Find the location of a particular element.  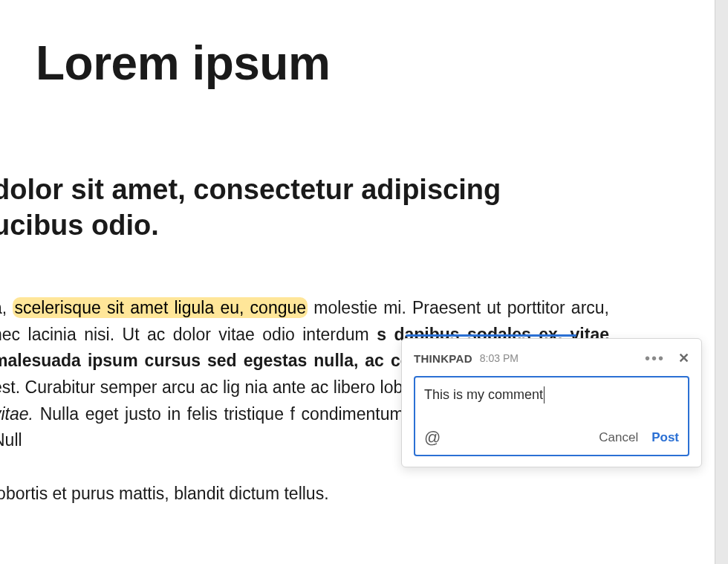

post-button: Post is located at coordinates (666, 438).